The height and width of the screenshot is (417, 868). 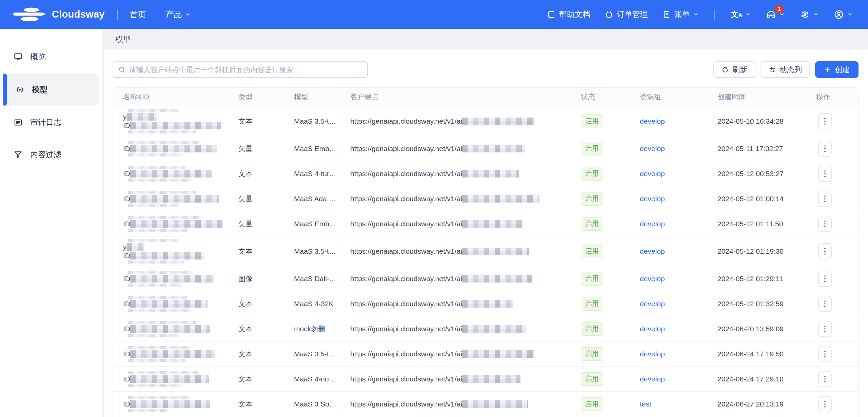 I want to click on column-header-model: 模型, so click(x=322, y=97).